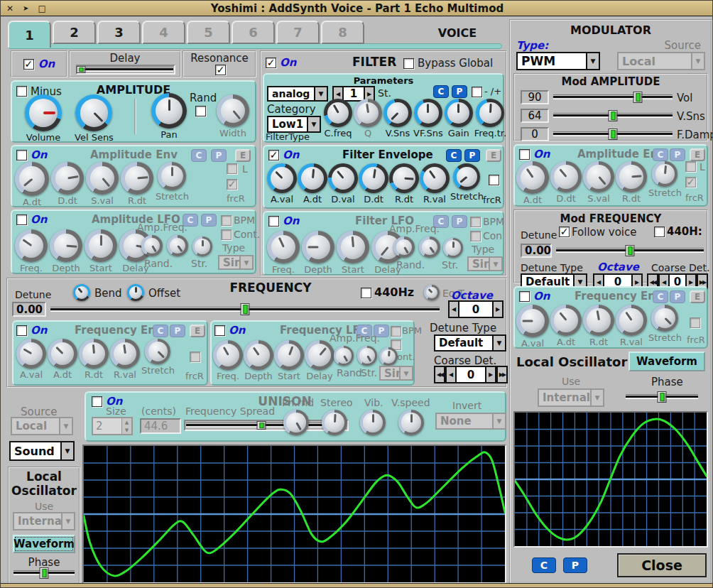 Image resolution: width=713 pixels, height=588 pixels. What do you see at coordinates (81, 70) in the screenshot?
I see `delay-slider-thumb` at bounding box center [81, 70].